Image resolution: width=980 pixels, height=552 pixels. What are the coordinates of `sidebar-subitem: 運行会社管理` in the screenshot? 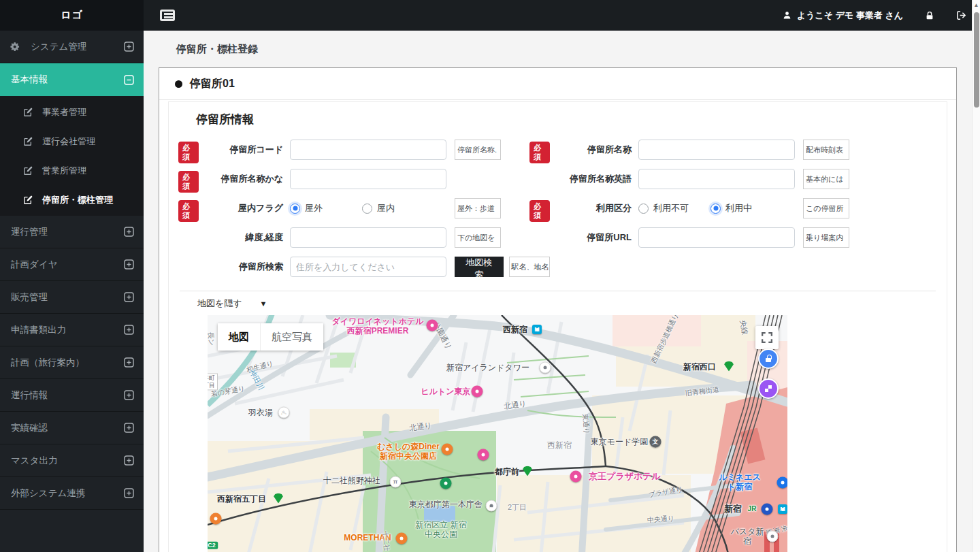 It's located at (72, 142).